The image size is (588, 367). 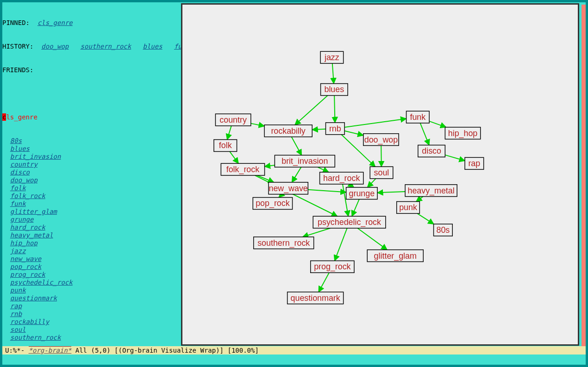 What do you see at coordinates (18, 188) in the screenshot?
I see `child-link: folk` at bounding box center [18, 188].